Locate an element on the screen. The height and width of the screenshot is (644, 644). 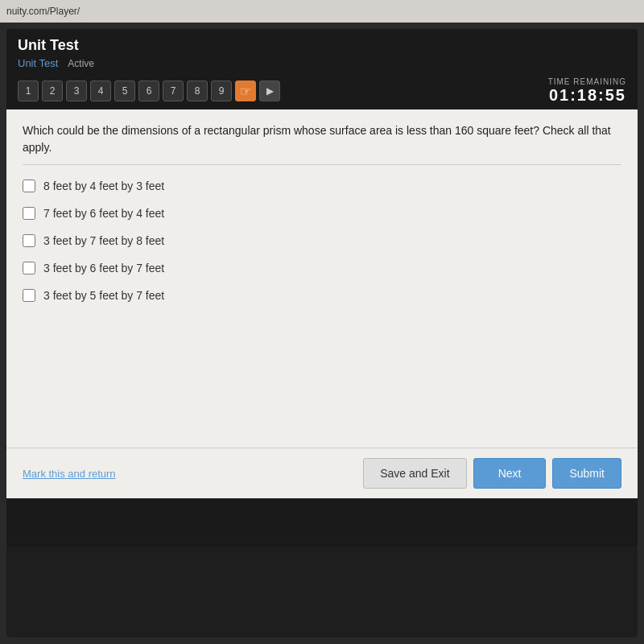
title-bar: Unit Test Unit Test Active is located at coordinates (322, 51).